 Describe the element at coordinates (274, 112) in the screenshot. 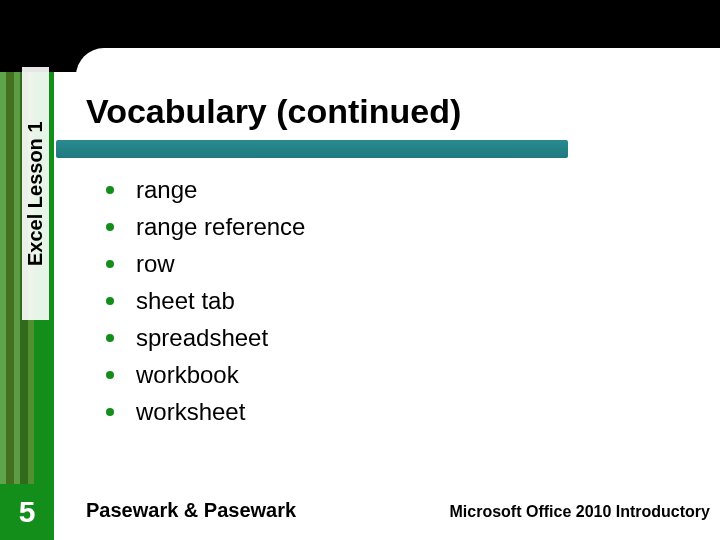

I see `slide-title: Vocabulary (continued)` at that location.